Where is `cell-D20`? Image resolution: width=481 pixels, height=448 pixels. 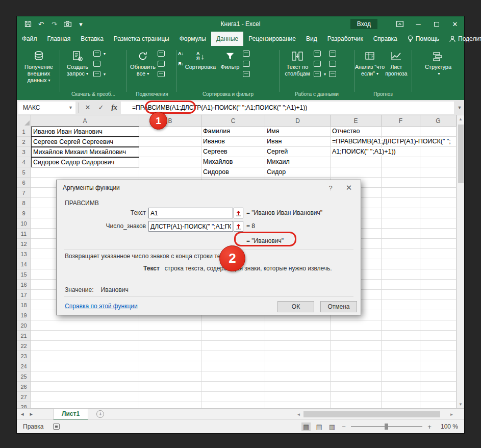 cell-D20 is located at coordinates (298, 326).